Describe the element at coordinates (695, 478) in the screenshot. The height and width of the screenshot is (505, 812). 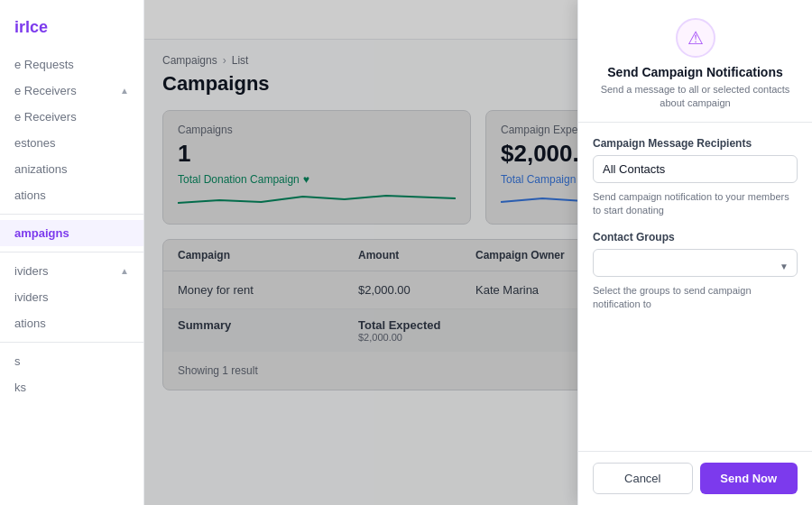
I see `modal-footer: Cancel Send Now` at that location.